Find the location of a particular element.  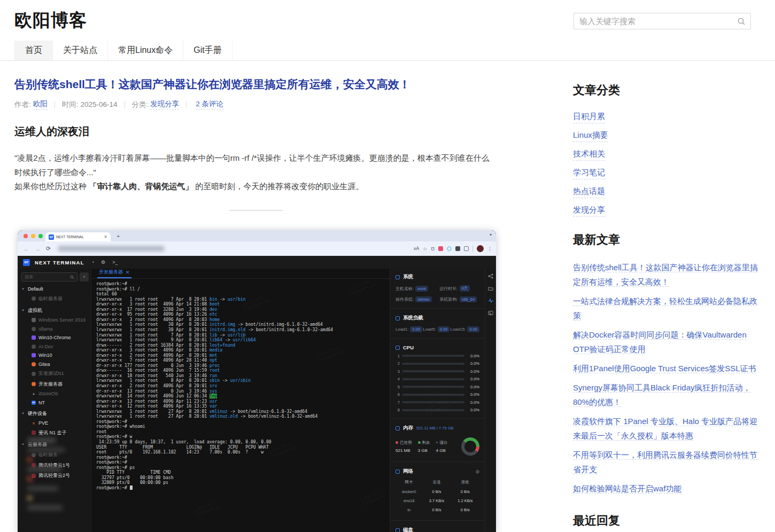

search-icon is located at coordinates (741, 21).